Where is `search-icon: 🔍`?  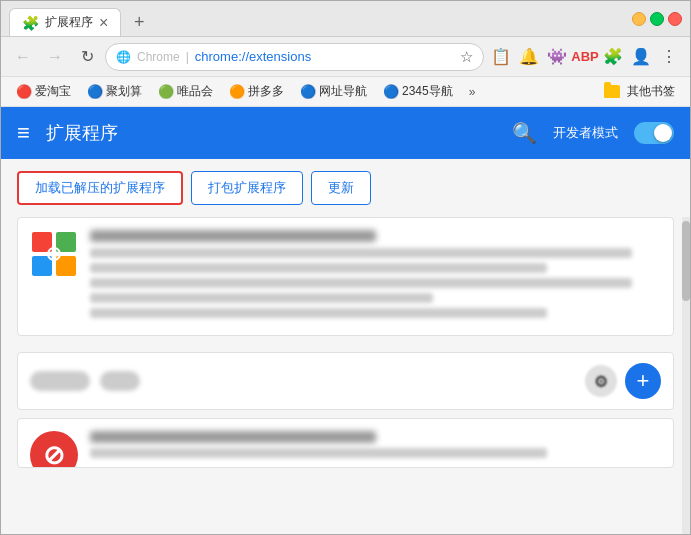
search-icon: 🔍 is located at coordinates (524, 133).